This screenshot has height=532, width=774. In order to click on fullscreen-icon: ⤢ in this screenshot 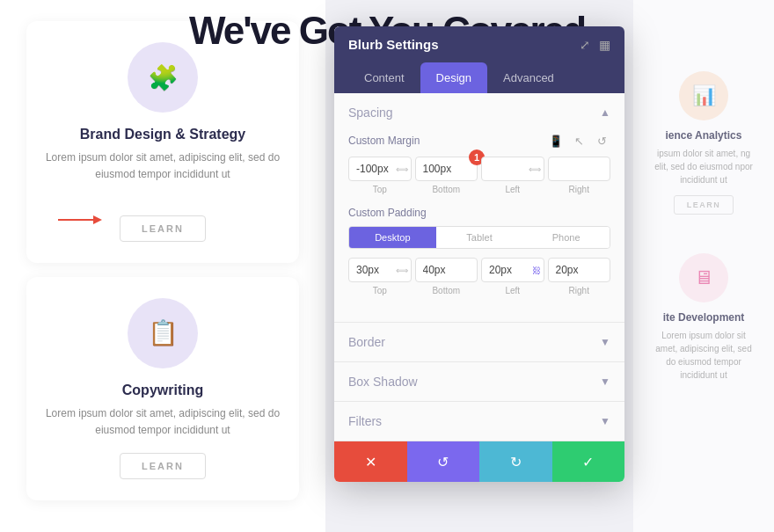, I will do `click(585, 45)`.